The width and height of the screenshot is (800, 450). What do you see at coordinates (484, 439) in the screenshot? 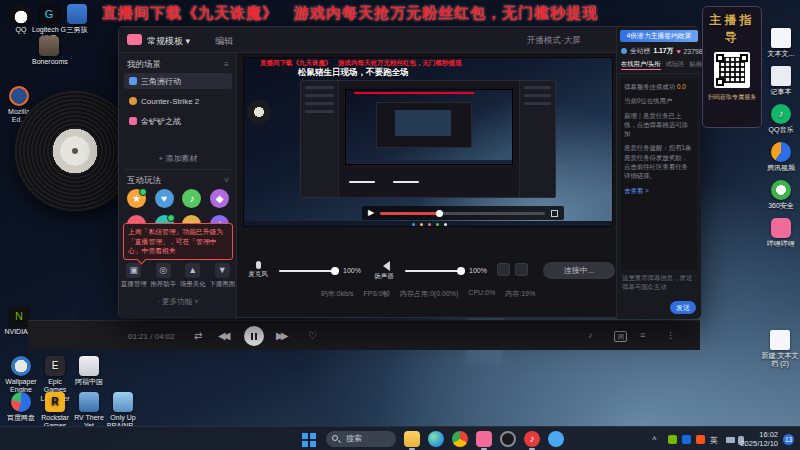
I see `bilibili-live-icon` at bounding box center [484, 439].